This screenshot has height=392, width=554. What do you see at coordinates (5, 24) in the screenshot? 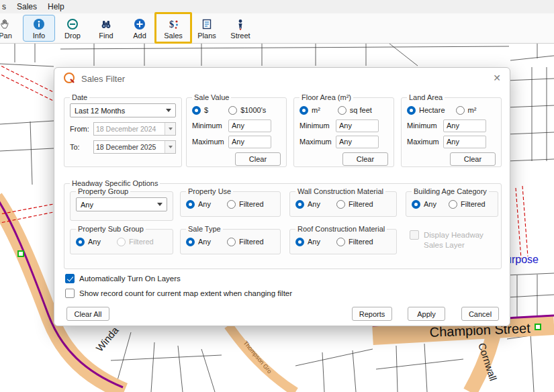
I see `pan-icon` at bounding box center [5, 24].